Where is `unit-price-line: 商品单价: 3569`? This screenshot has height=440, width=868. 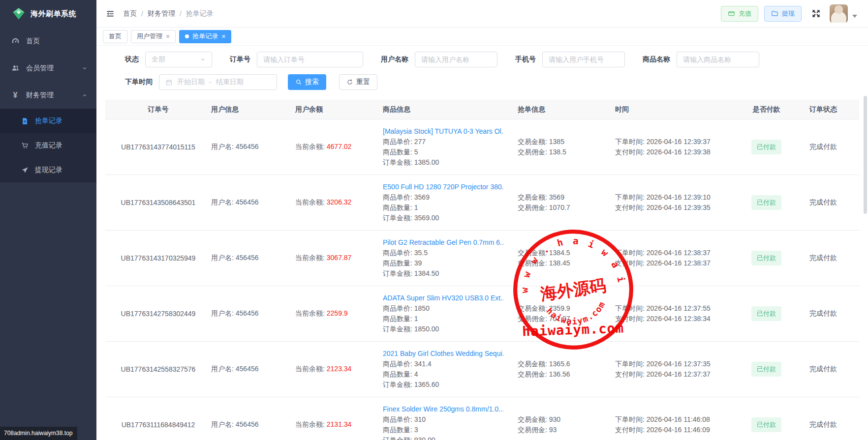 unit-price-line: 商品单价: 3569 is located at coordinates (450, 198).